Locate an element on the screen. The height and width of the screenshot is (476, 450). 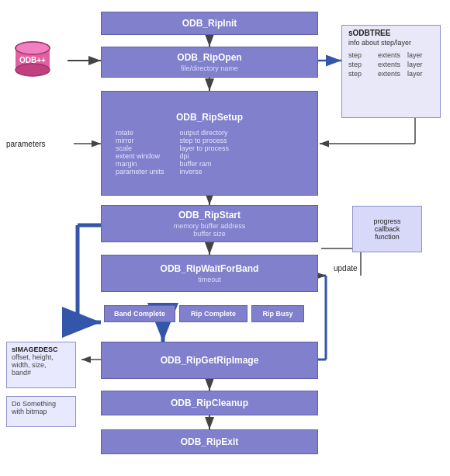
sodbtree-grid: step extents layer step extents layer st… is located at coordinates (391, 64).